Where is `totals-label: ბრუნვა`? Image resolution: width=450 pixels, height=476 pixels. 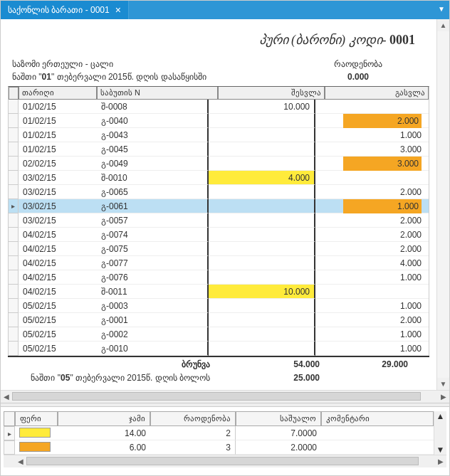
totals-label: ბრუნვა is located at coordinates (112, 364).